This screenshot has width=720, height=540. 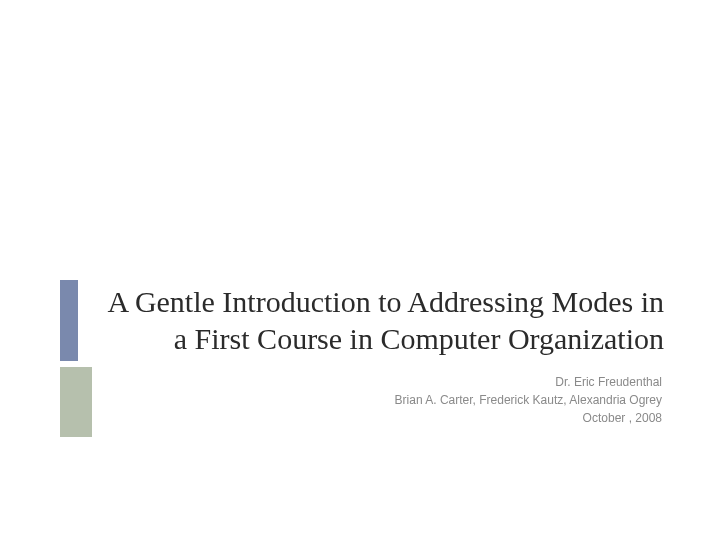 I want to click on title-row: A Gentle Introduction to Addressing Mode…, so click(x=365, y=320).